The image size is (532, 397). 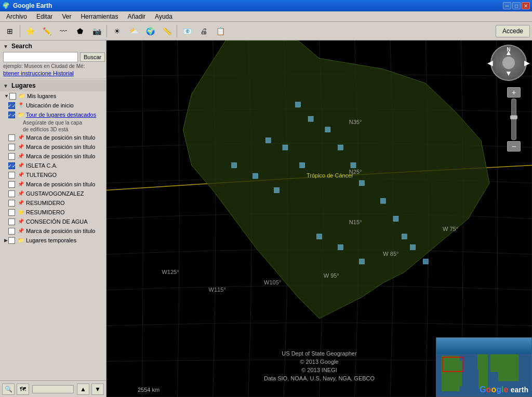 I want to click on folder-mis-lugares-icon: 📁, so click(x=22, y=96).